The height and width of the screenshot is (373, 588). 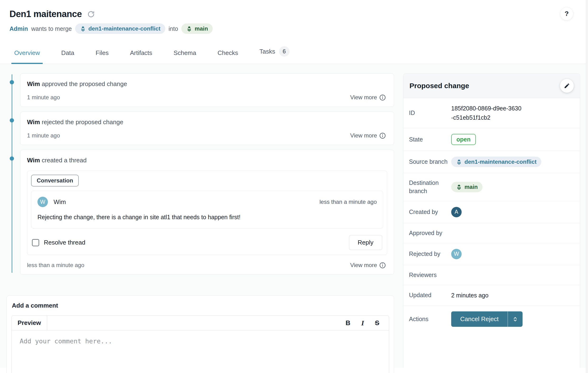 I want to click on event-title: Wim created a thread, so click(x=207, y=160).